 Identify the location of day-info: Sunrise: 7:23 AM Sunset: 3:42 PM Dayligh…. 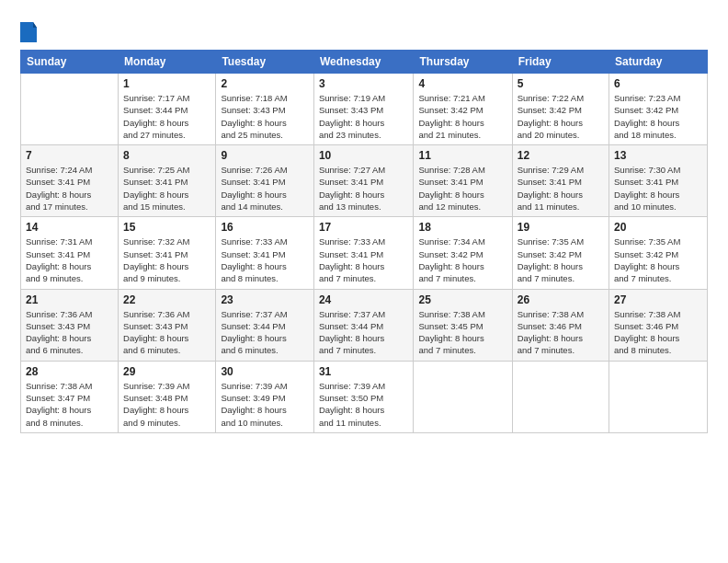
(658, 116).